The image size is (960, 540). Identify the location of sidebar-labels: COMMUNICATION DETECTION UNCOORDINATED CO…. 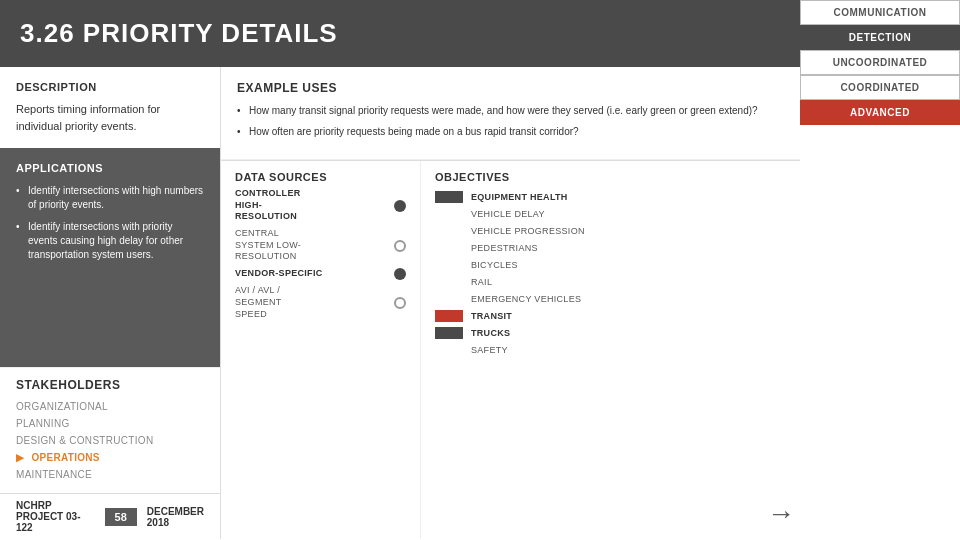
(880, 62).